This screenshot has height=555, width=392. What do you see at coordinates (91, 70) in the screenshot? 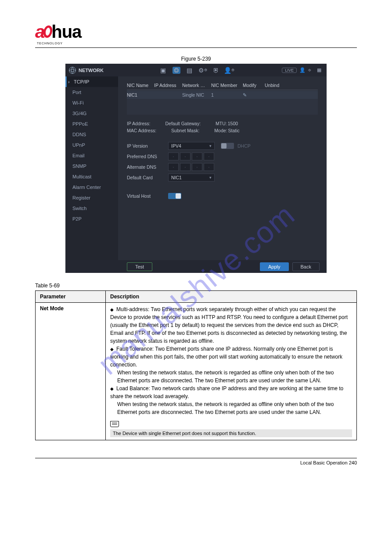
I see `window-title: NETWORK` at bounding box center [91, 70].